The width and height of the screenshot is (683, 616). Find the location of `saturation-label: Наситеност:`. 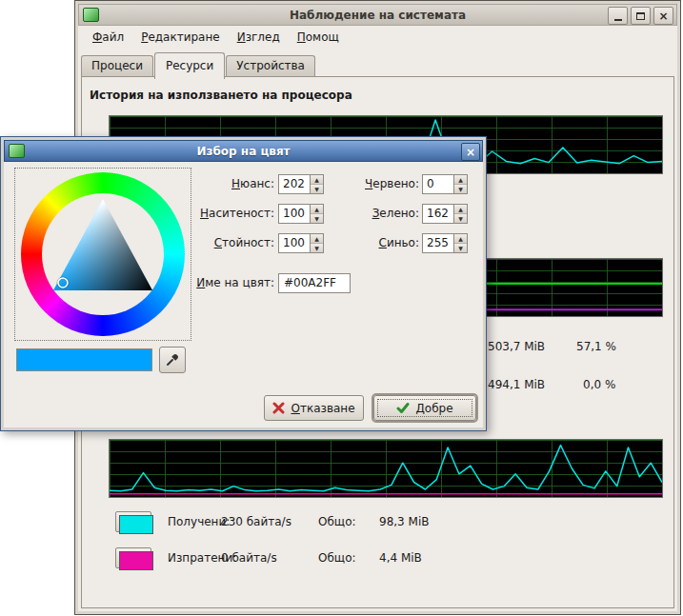

saturation-label: Наситеност: is located at coordinates (234, 213).